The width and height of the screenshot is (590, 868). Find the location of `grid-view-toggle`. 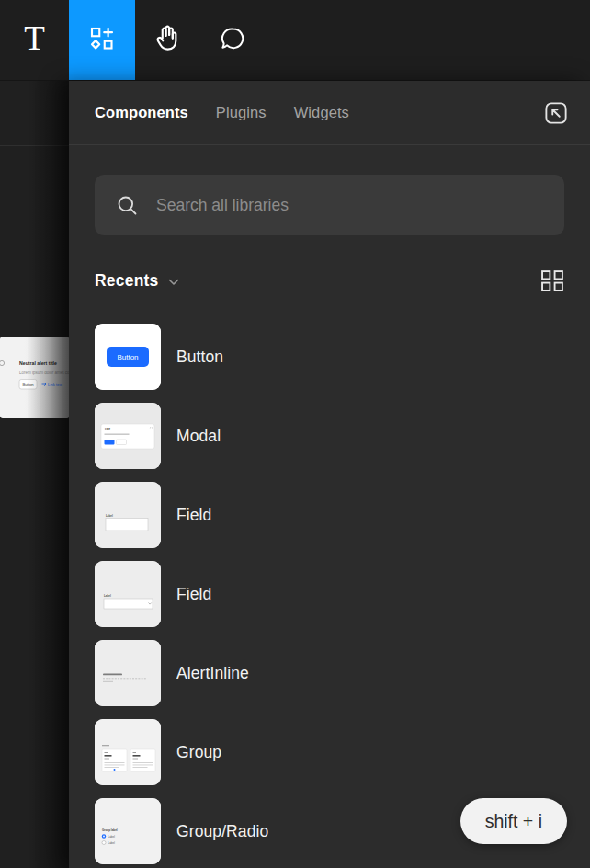

grid-view-toggle is located at coordinates (553, 281).